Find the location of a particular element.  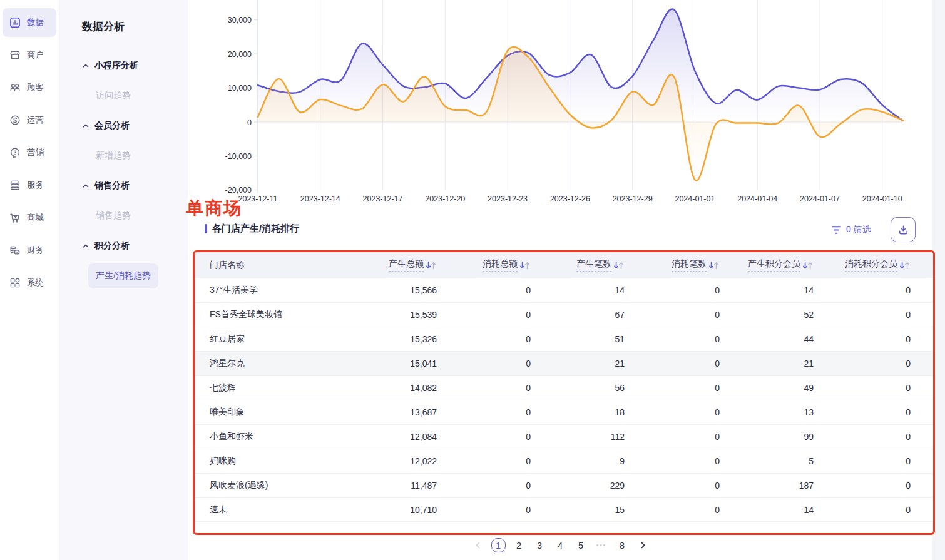

svg-text: 2023-12-20 is located at coordinates (445, 199).